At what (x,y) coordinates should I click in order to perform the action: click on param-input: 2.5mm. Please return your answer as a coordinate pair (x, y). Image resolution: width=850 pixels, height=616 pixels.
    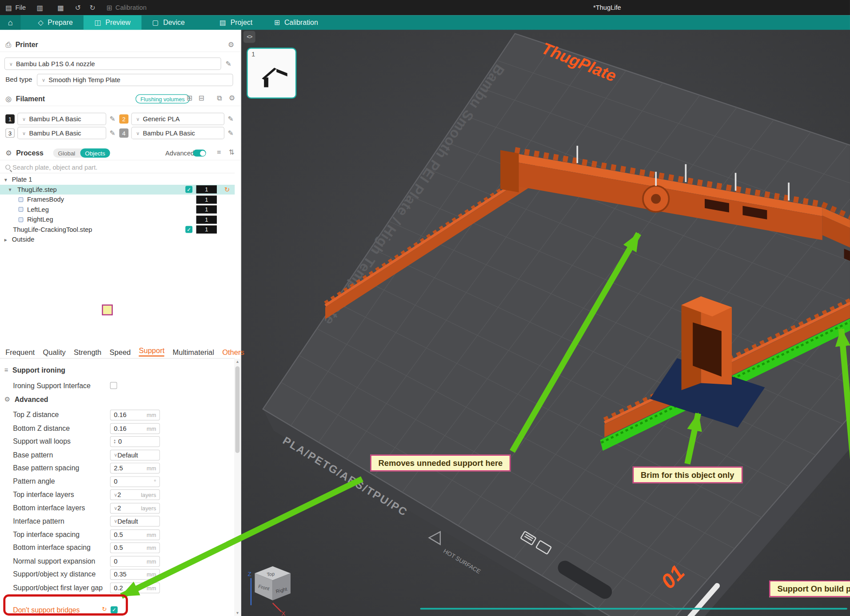
    Looking at the image, I should click on (135, 468).